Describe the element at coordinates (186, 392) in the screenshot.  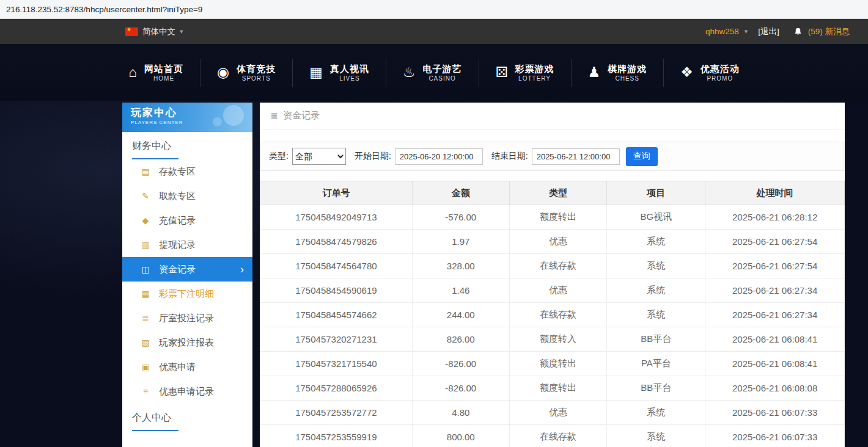
I see `sidebar-item-label: 优惠申请记录` at that location.